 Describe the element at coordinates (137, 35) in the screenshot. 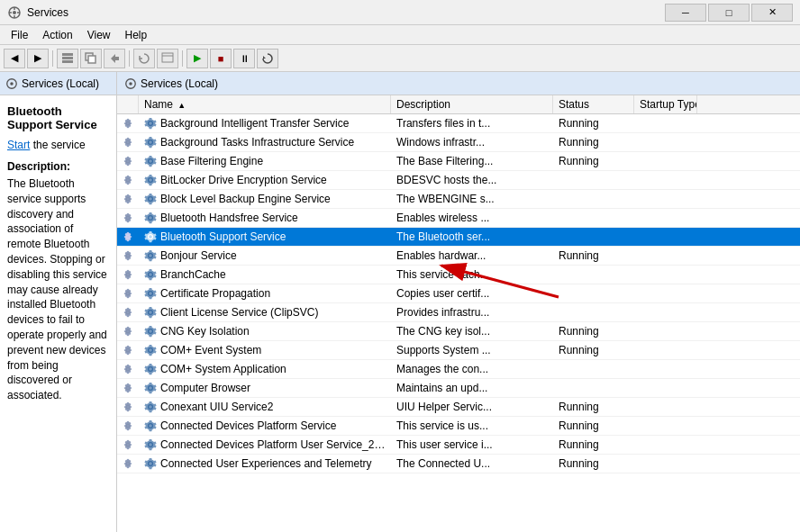

I see `menu-help: Help` at that location.